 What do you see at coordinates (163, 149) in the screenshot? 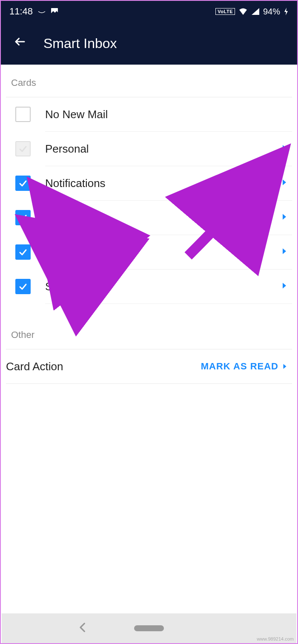
I see `item-label: Personal` at bounding box center [163, 149].